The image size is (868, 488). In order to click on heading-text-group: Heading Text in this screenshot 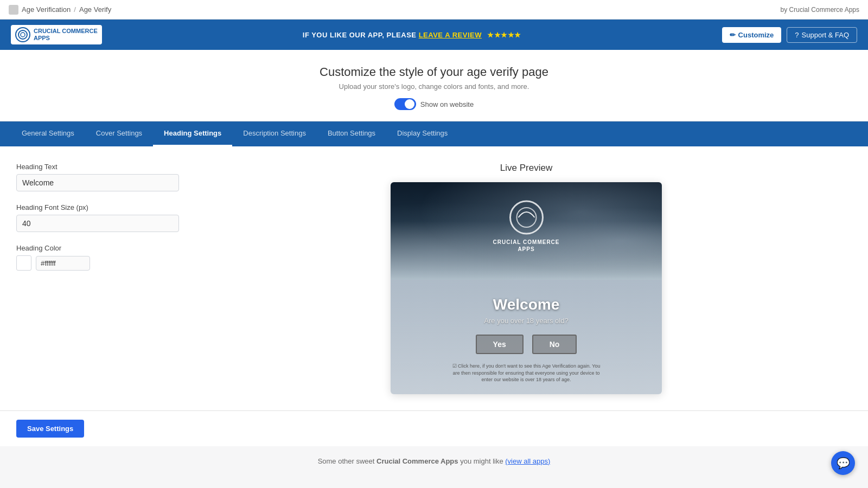, I will do `click(98, 177)`.